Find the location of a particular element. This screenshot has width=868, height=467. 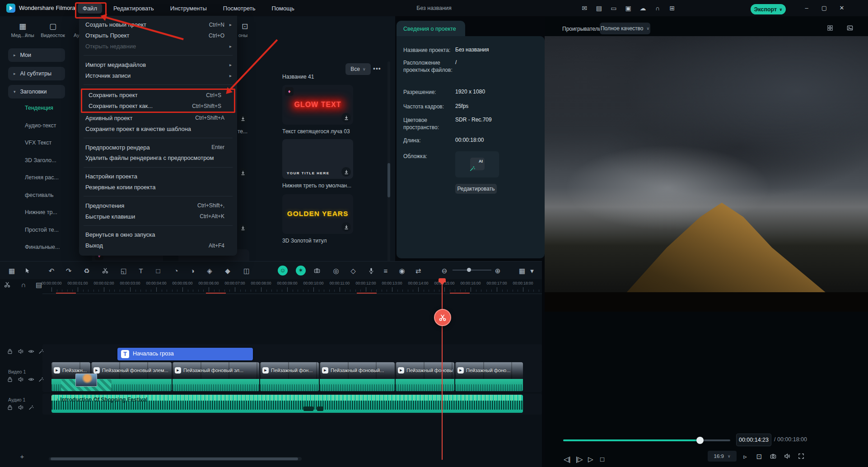

snap-icon: ∩ is located at coordinates (23, 285).